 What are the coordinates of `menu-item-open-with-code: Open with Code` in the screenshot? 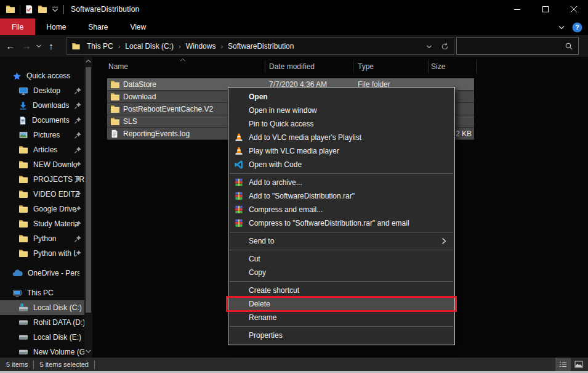 It's located at (341, 165).